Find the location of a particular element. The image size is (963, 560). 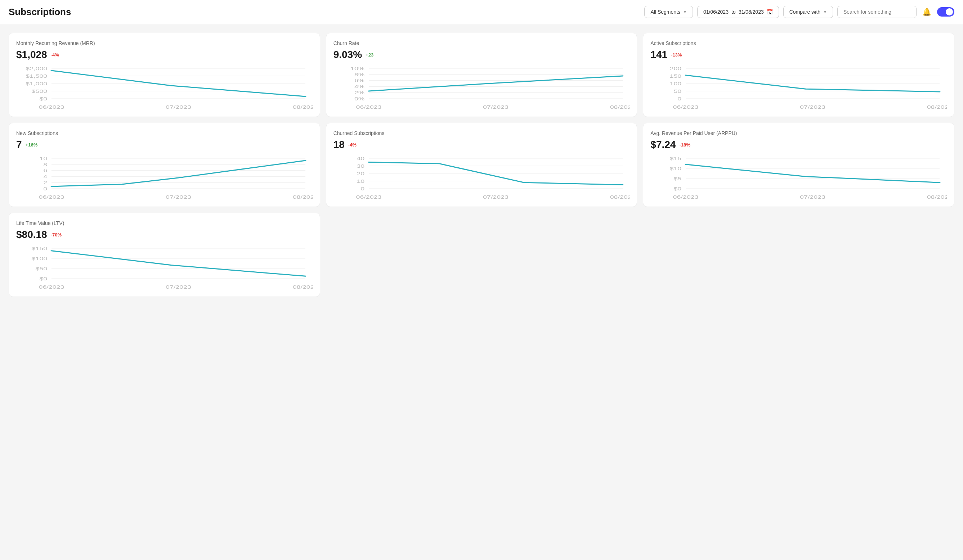

chevron-down-icon-2: ▼ is located at coordinates (825, 12).